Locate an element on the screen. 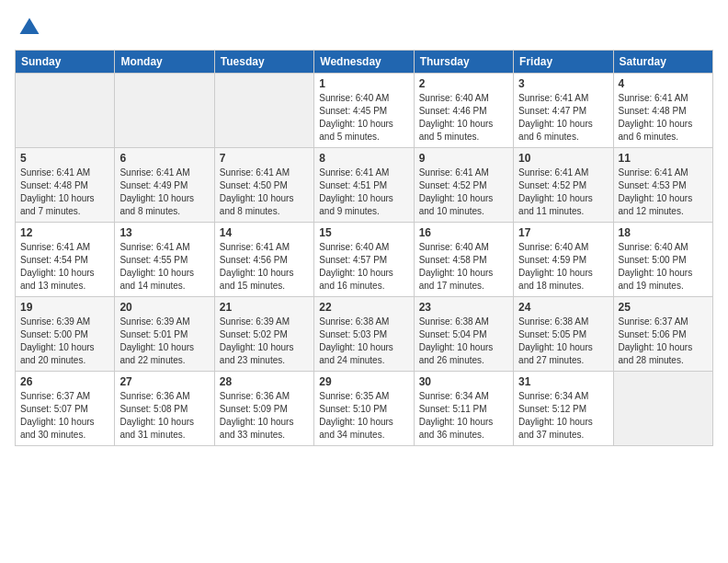 Image resolution: width=728 pixels, height=563 pixels. calendar-cell: 11Sunrise: 6:41 AMSunset: 4:53 PMDayligh… is located at coordinates (663, 186).